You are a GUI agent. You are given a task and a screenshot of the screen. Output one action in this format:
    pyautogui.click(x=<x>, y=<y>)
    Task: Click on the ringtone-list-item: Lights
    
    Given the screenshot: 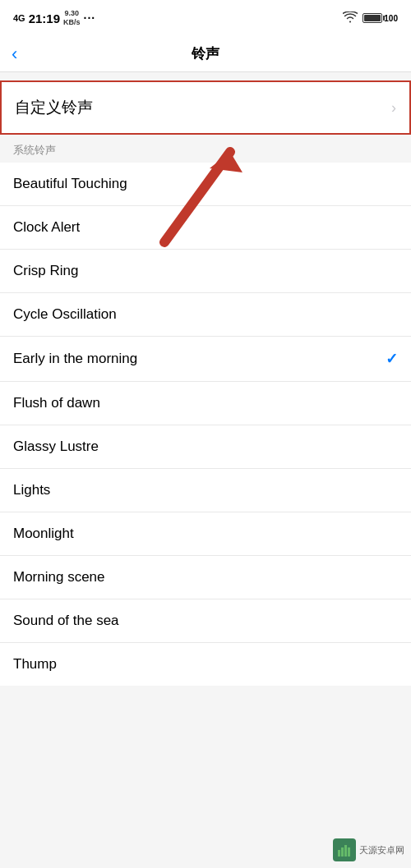 What is the action you would take?
    pyautogui.click(x=206, y=491)
    